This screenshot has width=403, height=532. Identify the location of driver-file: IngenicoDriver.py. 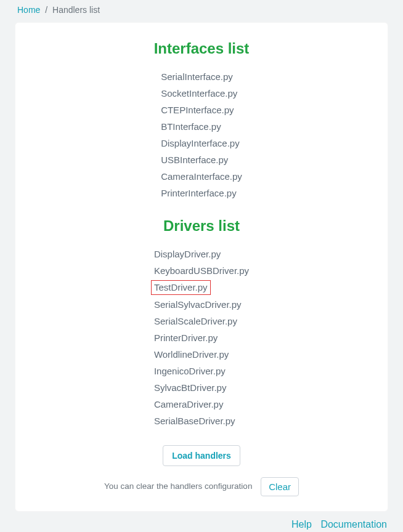
(202, 371).